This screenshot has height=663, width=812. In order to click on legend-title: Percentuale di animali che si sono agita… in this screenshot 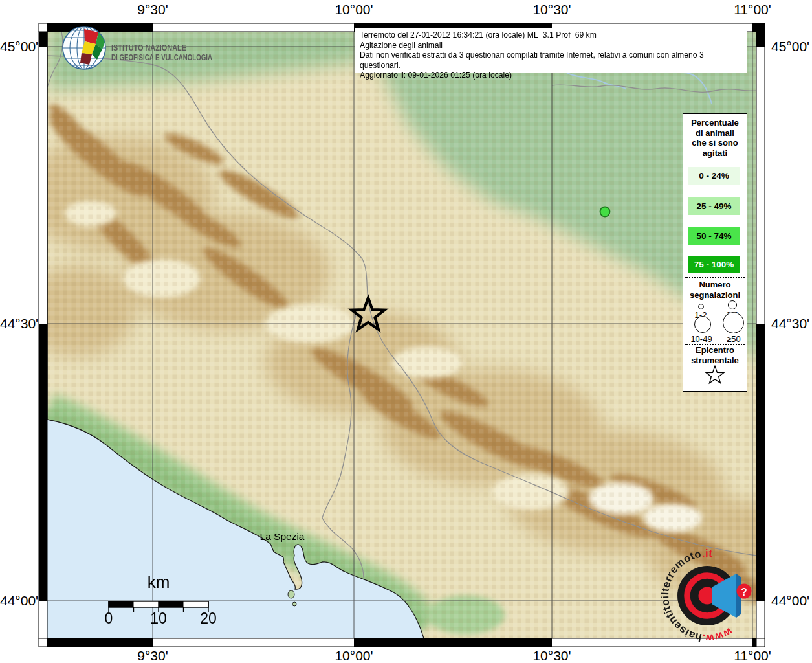, I will do `click(715, 138)`.